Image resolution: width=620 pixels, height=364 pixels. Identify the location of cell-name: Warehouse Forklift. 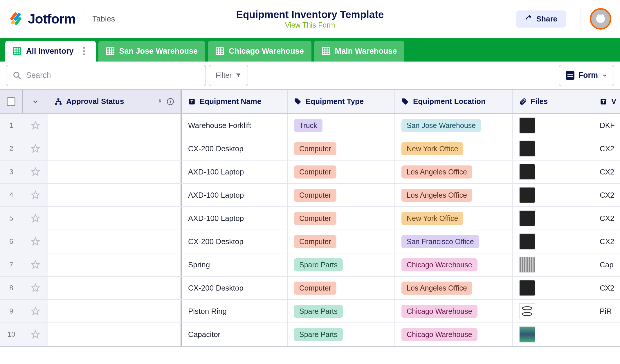
(235, 125).